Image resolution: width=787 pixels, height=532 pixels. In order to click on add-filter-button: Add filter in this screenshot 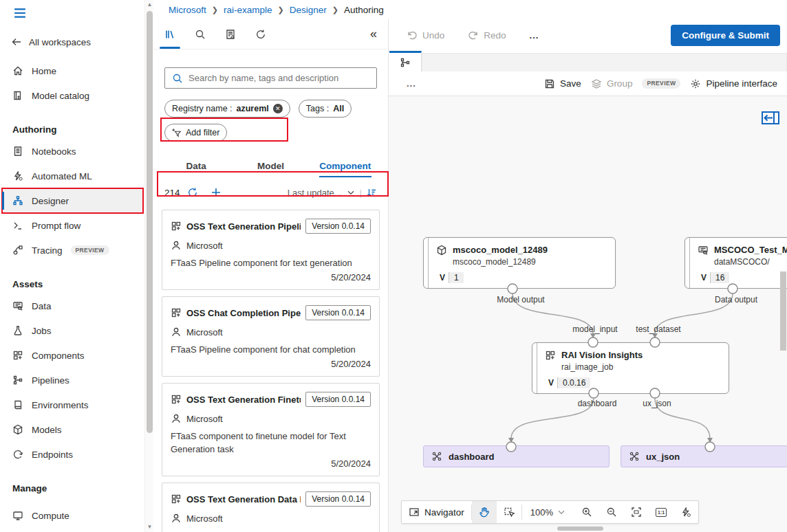, I will do `click(195, 133)`.